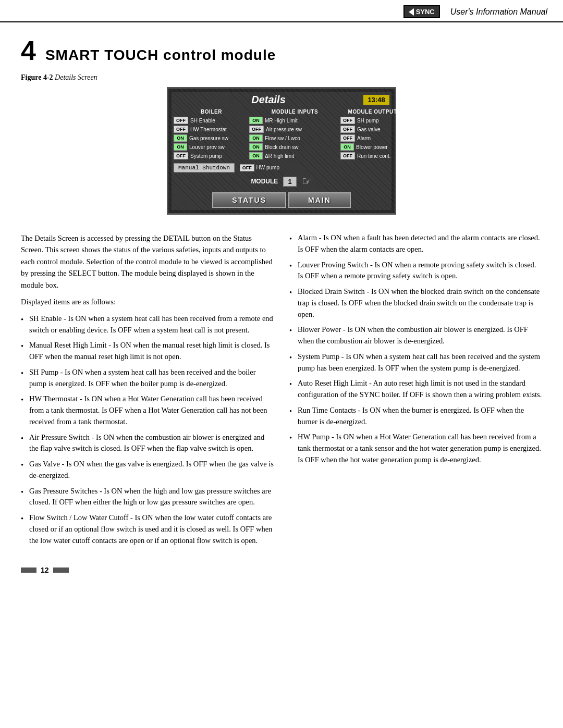 Image resolution: width=563 pixels, height=728 pixels. I want to click on bullet-text: HW Thermostat - Is ON when a Hot Water G…, so click(151, 411).